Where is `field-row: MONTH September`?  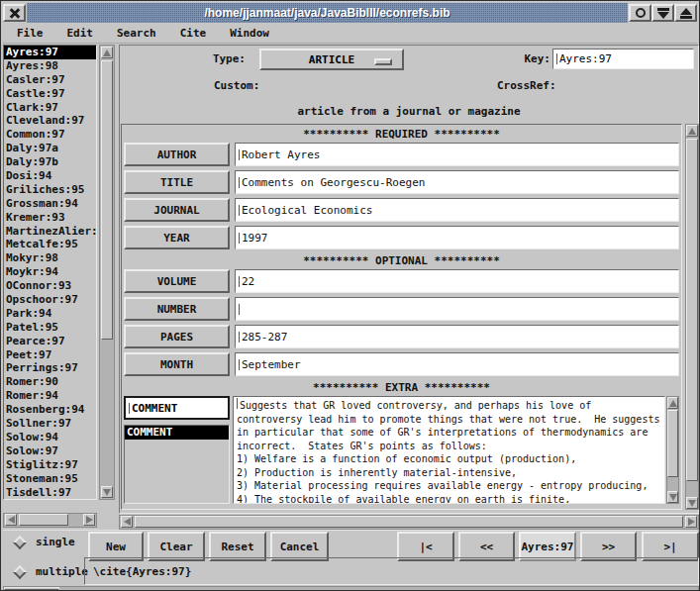 field-row: MONTH September is located at coordinates (402, 364).